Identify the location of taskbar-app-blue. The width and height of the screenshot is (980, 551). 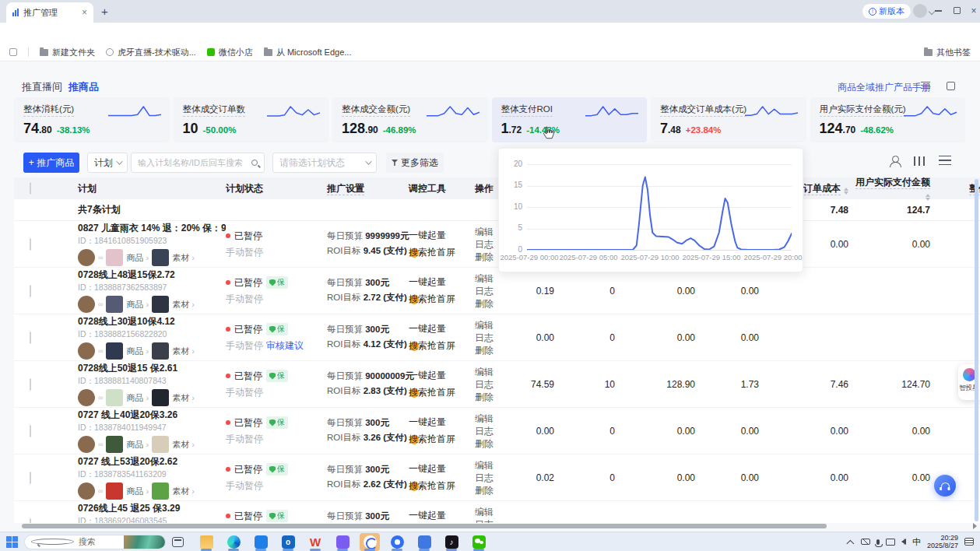
(424, 542).